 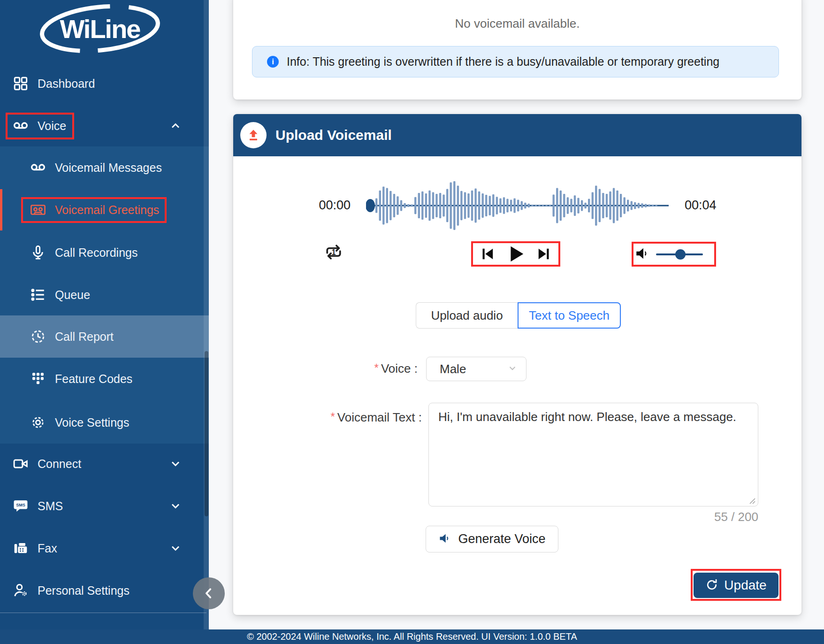 I want to click on sidebar-item-label: Connect, so click(x=59, y=464).